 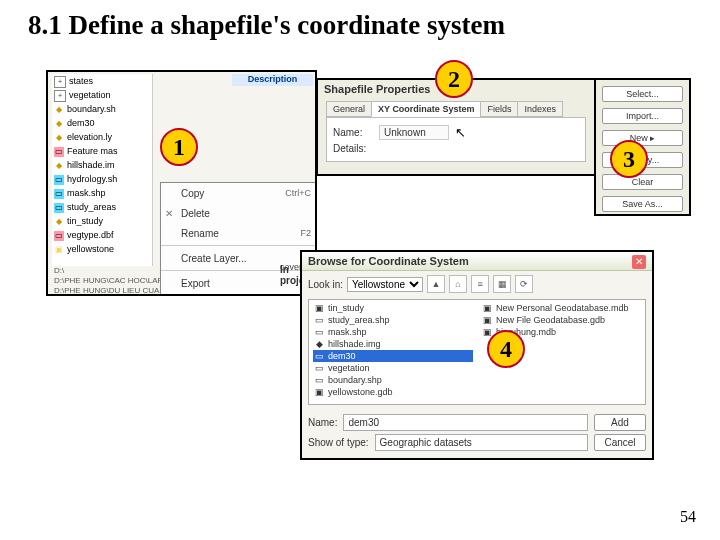 I want to click on details-label: Details:, so click(x=356, y=148).